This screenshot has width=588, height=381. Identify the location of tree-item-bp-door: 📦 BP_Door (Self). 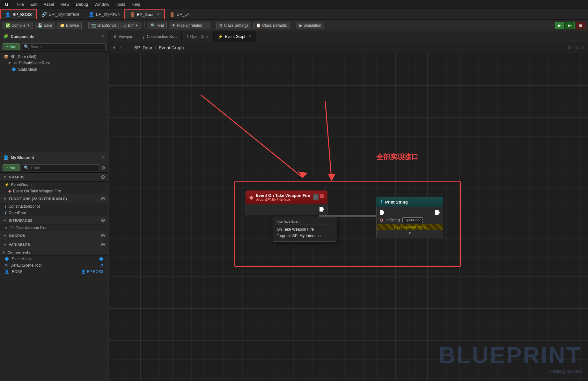
(54, 57).